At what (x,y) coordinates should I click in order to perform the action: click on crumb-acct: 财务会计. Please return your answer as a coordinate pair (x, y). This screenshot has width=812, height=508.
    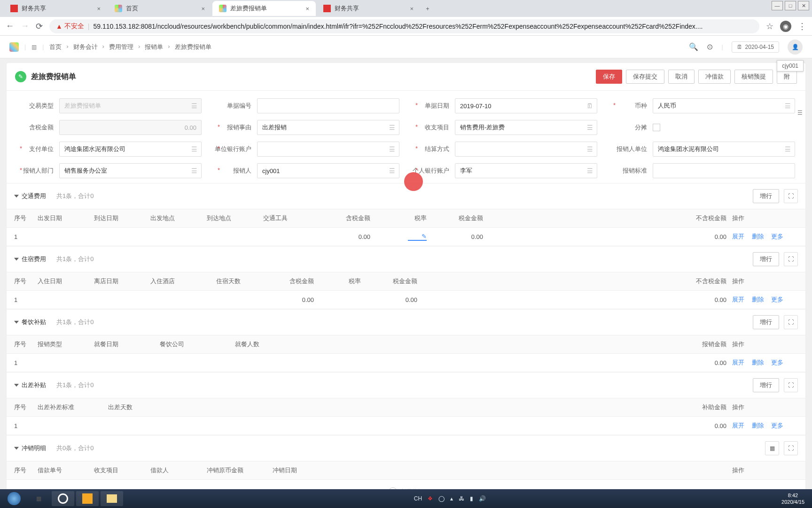
    Looking at the image, I should click on (86, 47).